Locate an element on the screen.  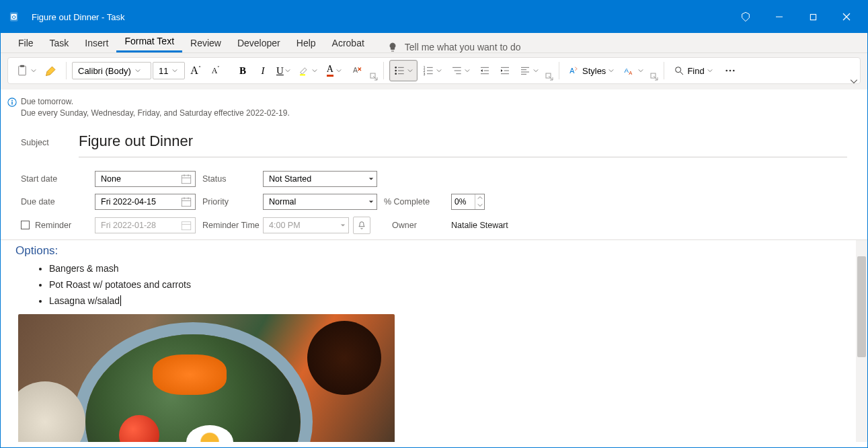
grow-font-button: A˄ is located at coordinates (196, 71).